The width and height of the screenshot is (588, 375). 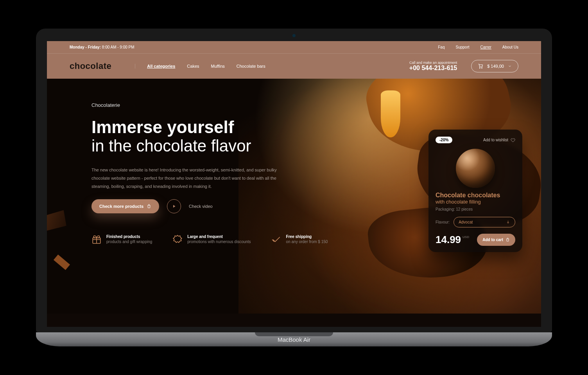 I want to click on top-link-about: About Us, so click(x=511, y=47).